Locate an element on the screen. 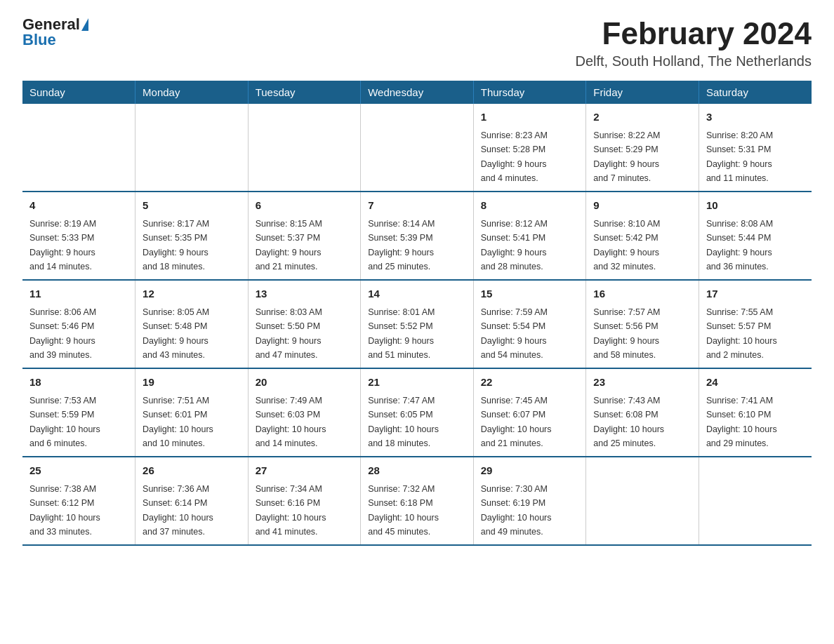  header-day-saturday: Saturday is located at coordinates (755, 93).